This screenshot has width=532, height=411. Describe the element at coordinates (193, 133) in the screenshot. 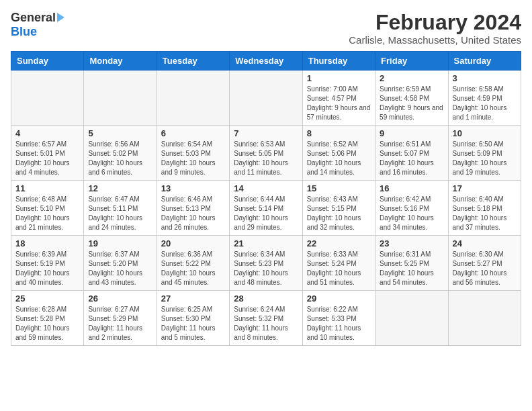

I see `day-number: 6` at that location.